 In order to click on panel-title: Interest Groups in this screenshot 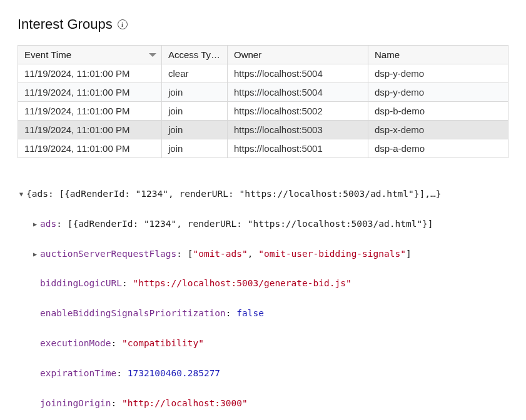, I will do `click(65, 24)`.